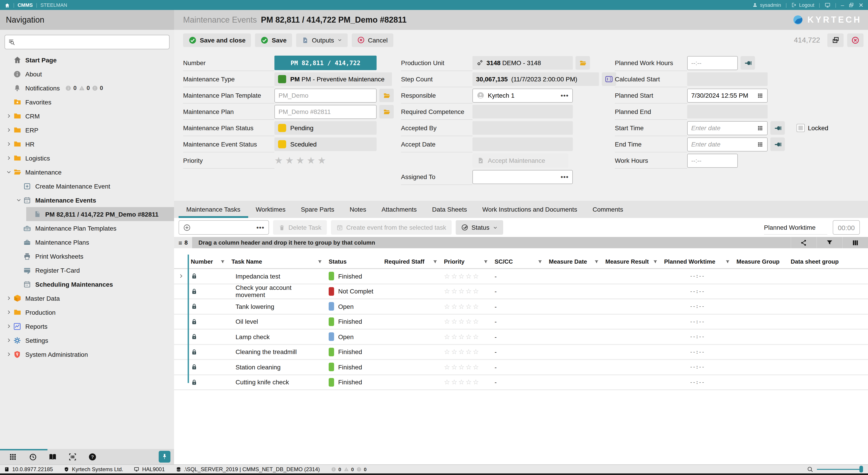  What do you see at coordinates (803, 5) in the screenshot?
I see `logout-button: Logout` at bounding box center [803, 5].